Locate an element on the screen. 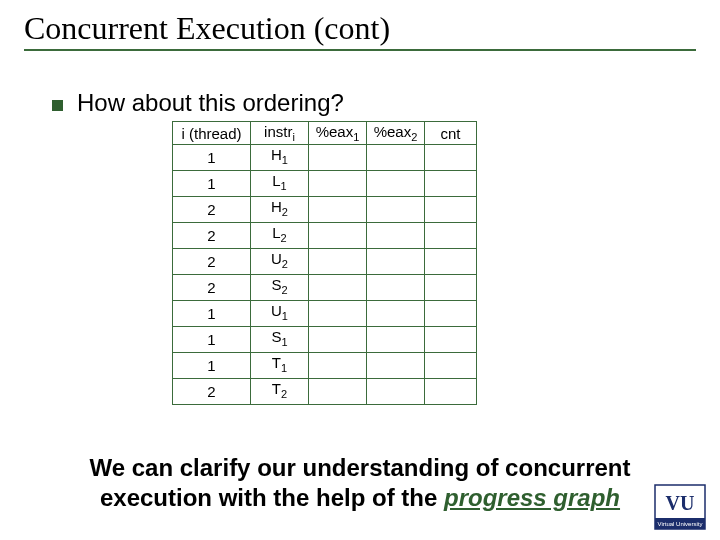 This screenshot has width=720, height=540. table-row: 2H2 is located at coordinates (325, 210).